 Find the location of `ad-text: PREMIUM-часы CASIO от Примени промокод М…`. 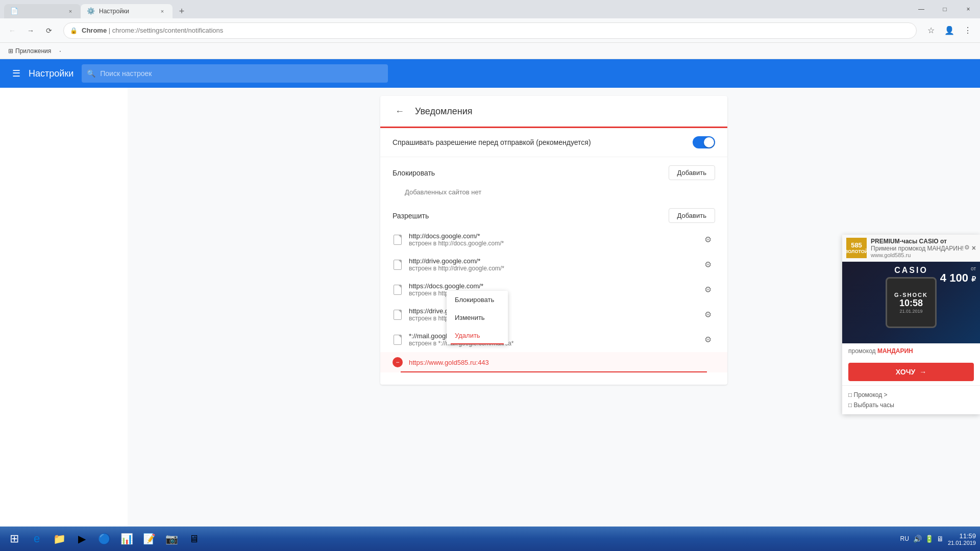

ad-text: PREMIUM-часы CASIO от Примени промокод М… is located at coordinates (918, 248).